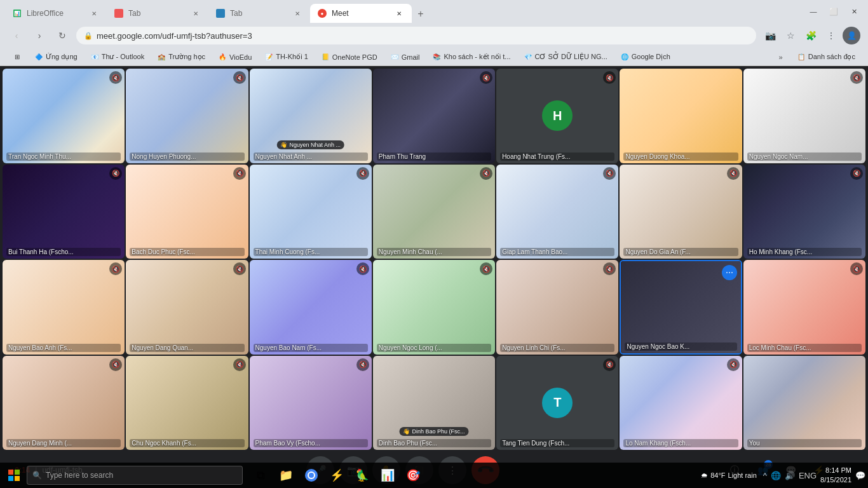 The image size is (868, 488). What do you see at coordinates (557, 403) in the screenshot?
I see `tile-26: T 🔇 Tang Tien Dung (Fsch...` at bounding box center [557, 403].